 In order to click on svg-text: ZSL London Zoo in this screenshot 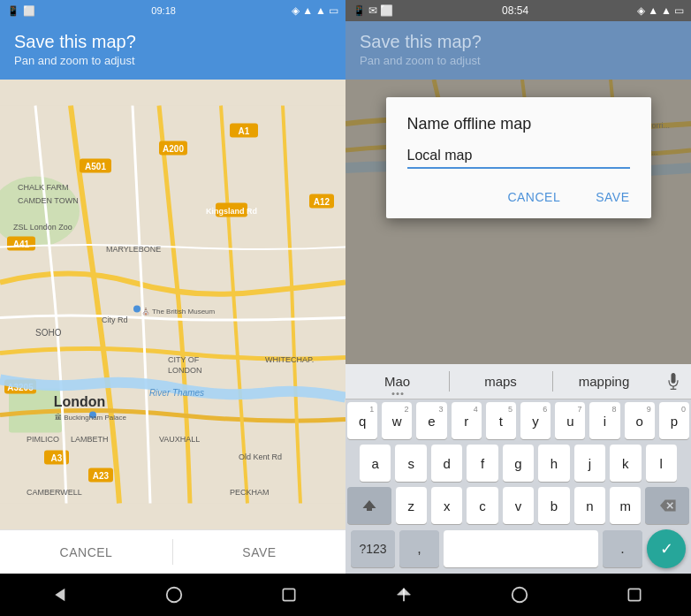, I will do `click(42, 227)`.